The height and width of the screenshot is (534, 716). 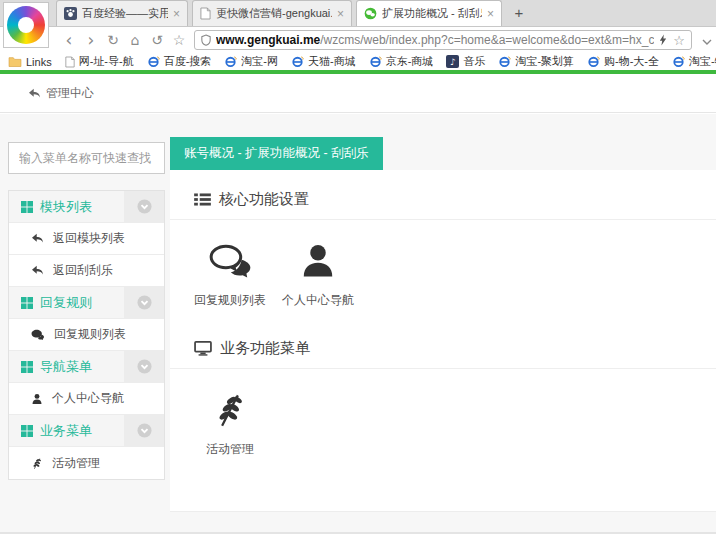 I want to click on module-personal-center-nav: 个人中心导航, so click(x=318, y=272).